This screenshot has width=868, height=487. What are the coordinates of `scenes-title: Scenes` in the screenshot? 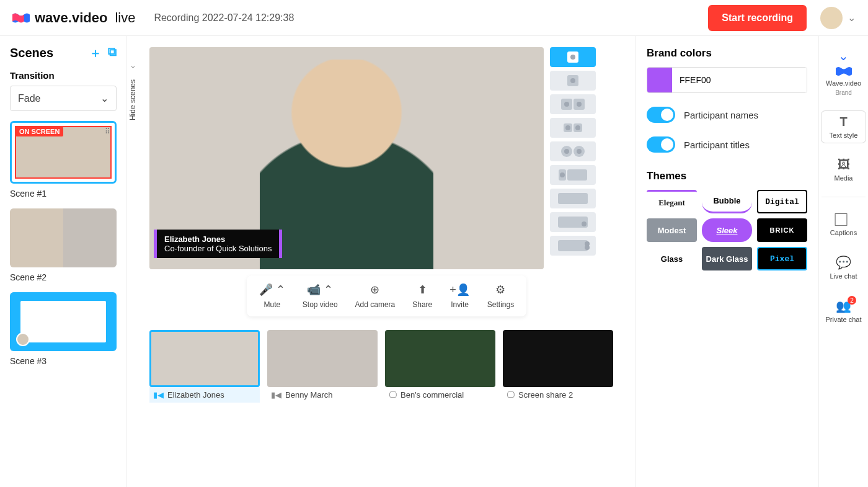 It's located at (32, 53).